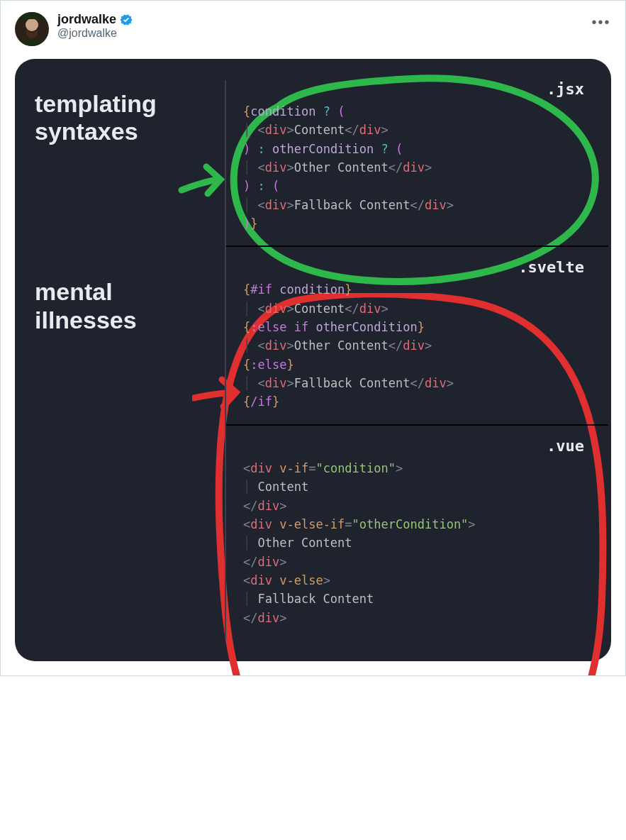  I want to click on avatar-image, so click(32, 29).